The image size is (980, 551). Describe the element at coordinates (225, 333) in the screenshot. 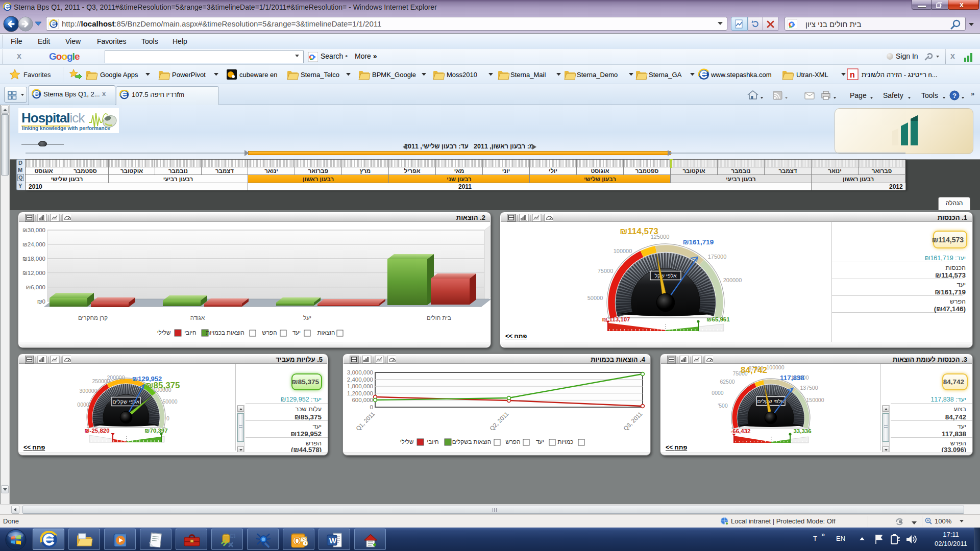

I see `svg-text: הוצאות בכמויות` at that location.